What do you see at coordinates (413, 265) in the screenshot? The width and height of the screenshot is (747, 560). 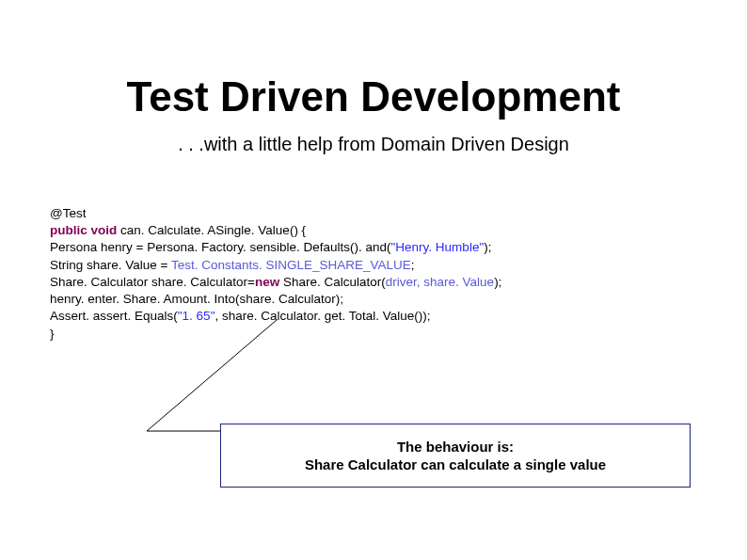 I see `code-text: ;` at bounding box center [413, 265].